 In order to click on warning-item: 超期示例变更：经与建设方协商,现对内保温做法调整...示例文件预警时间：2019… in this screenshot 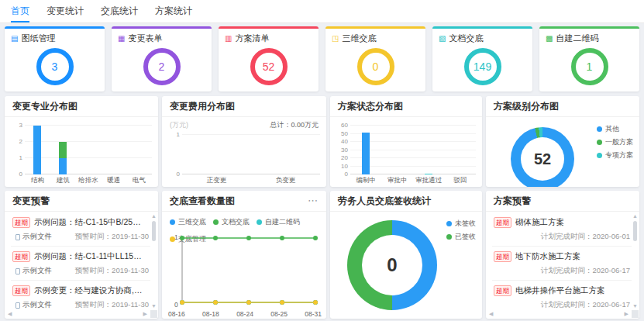, I will do `click(81, 295)`.